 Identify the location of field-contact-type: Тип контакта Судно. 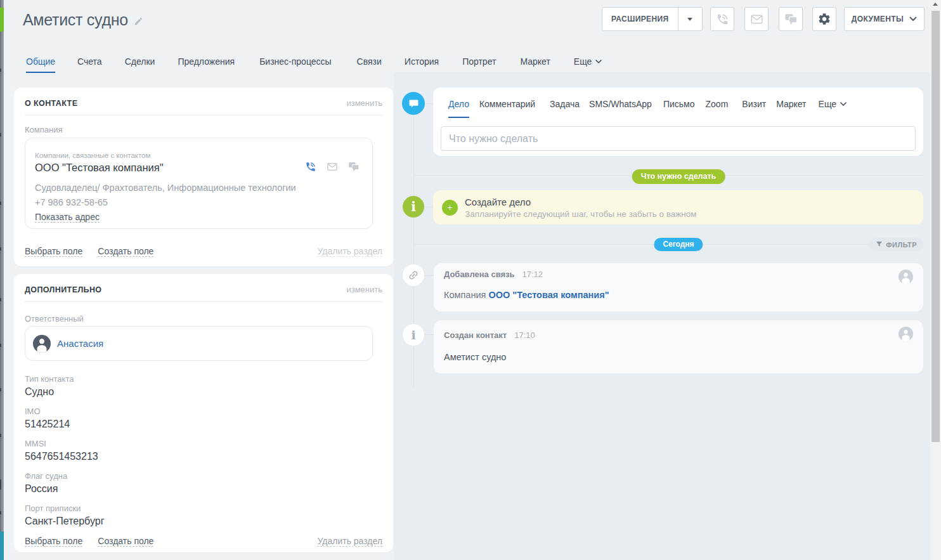
(204, 386).